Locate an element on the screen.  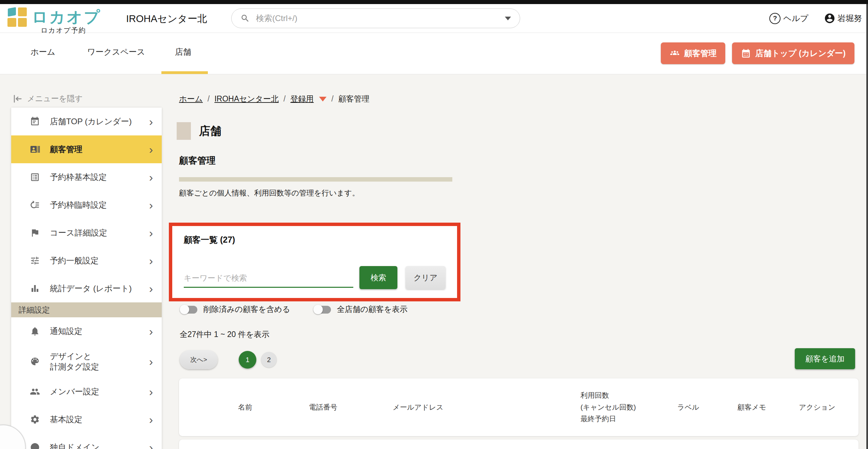
include-deleted-switch is located at coordinates (189, 310).